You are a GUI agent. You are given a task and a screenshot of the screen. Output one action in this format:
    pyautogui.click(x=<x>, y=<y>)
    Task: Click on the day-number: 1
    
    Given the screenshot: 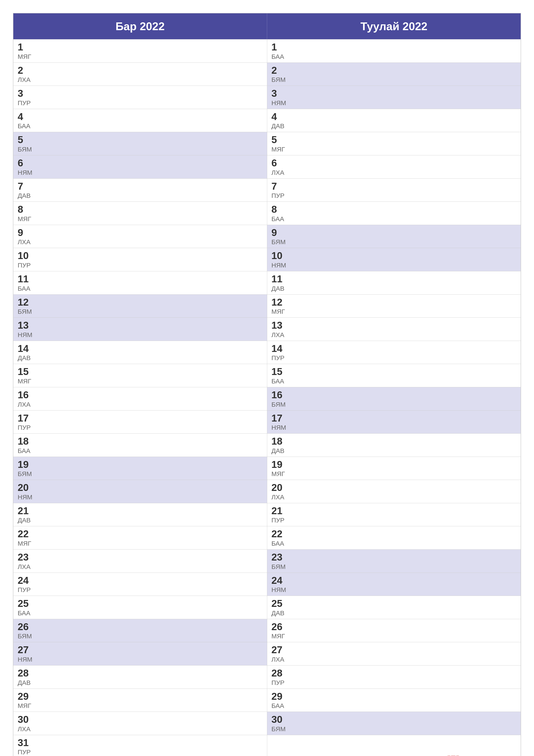 What is the action you would take?
    pyautogui.click(x=394, y=47)
    